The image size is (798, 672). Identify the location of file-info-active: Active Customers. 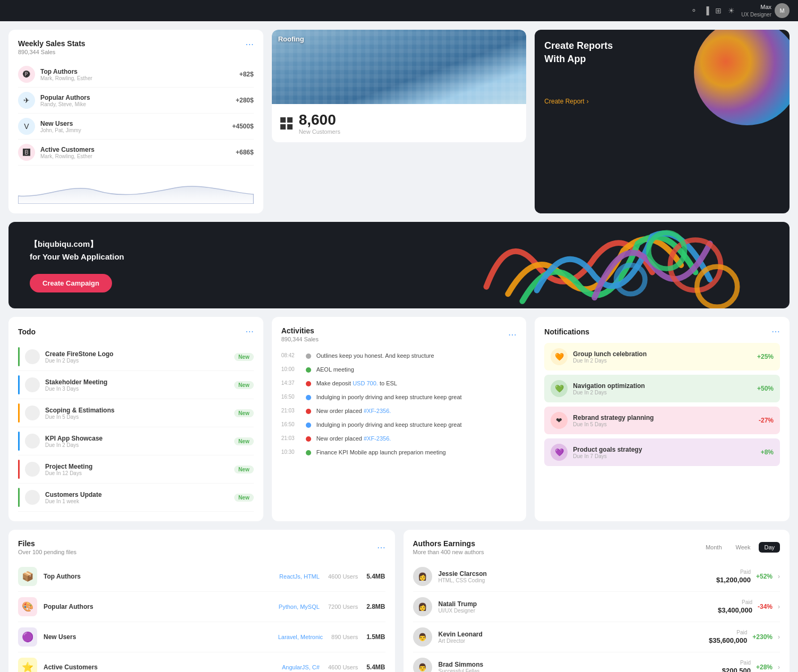
(71, 667).